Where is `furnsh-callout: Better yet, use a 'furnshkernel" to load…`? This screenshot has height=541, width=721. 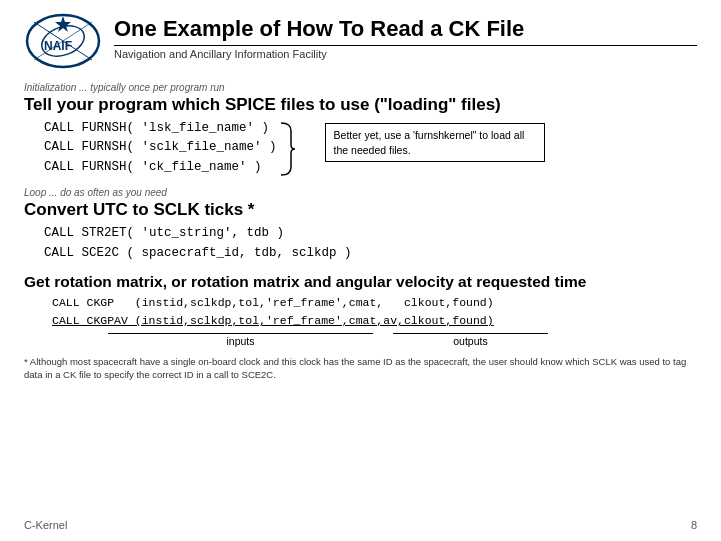 furnsh-callout: Better yet, use a 'furnshkernel" to load… is located at coordinates (435, 142).